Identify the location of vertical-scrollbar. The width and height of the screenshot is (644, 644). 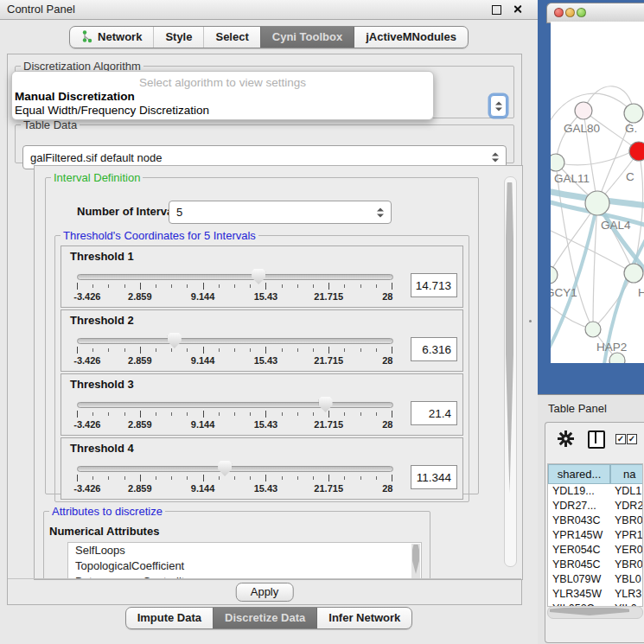
(510, 372).